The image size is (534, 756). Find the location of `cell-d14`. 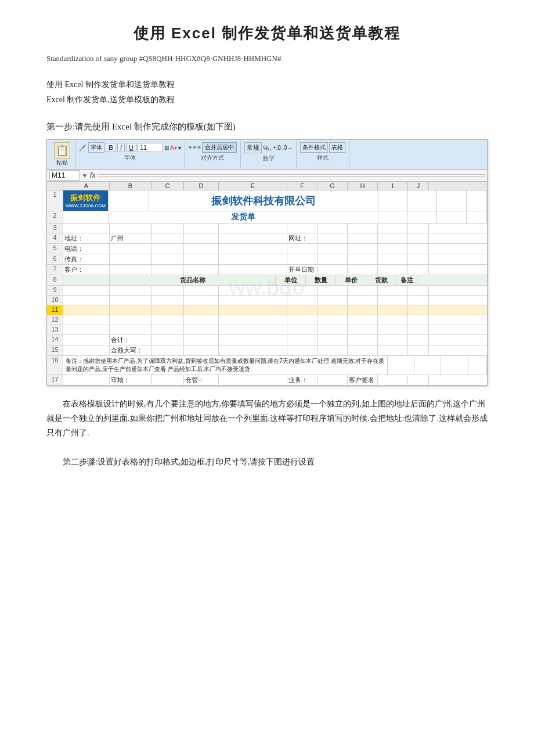

cell-d14 is located at coordinates (201, 340).